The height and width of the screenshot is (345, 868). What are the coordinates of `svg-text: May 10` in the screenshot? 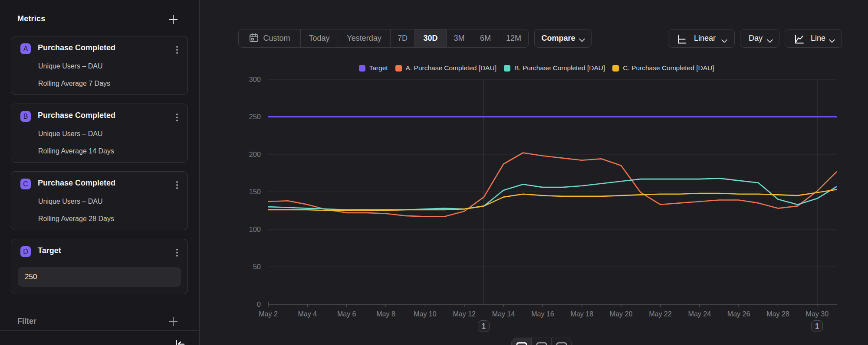 It's located at (425, 314).